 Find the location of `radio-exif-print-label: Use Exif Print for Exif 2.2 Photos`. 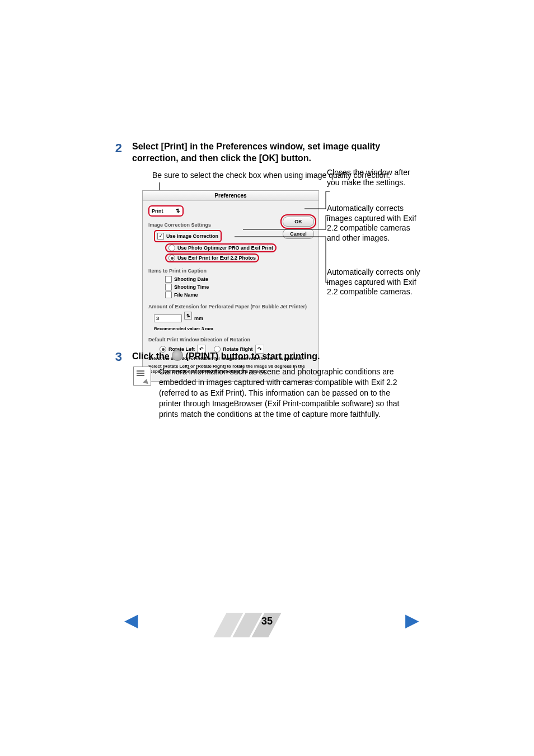

radio-exif-print-label: Use Exif Print for Exif 2.2 Photos is located at coordinates (217, 258).